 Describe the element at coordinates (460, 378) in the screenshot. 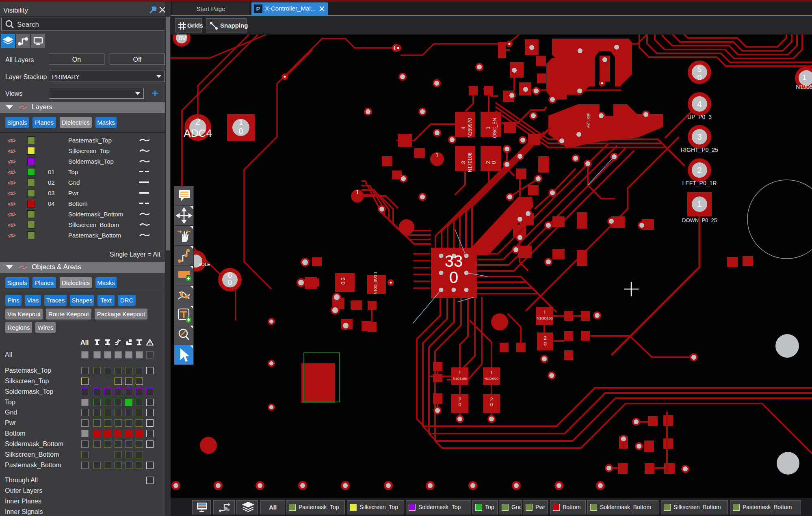

I see `svg-text: N1C9166` at that location.